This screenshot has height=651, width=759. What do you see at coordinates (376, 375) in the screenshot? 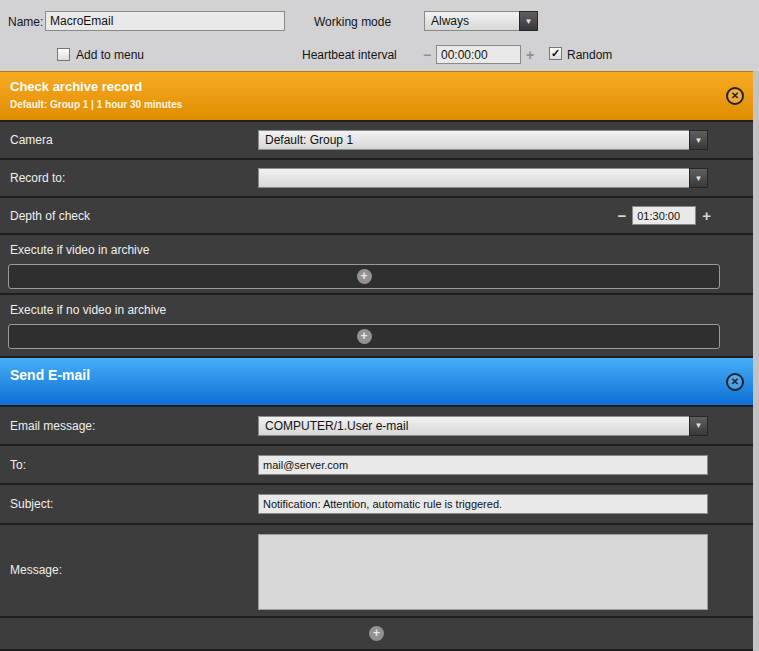
I see `send-email-title: Send E-mail` at bounding box center [376, 375].